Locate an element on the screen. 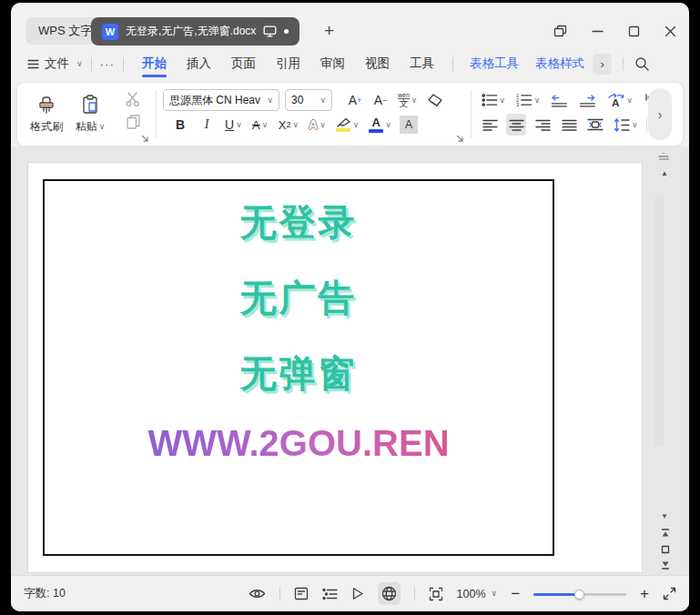 Image resolution: width=700 pixels, height=615 pixels. outline-view-icon is located at coordinates (330, 594).